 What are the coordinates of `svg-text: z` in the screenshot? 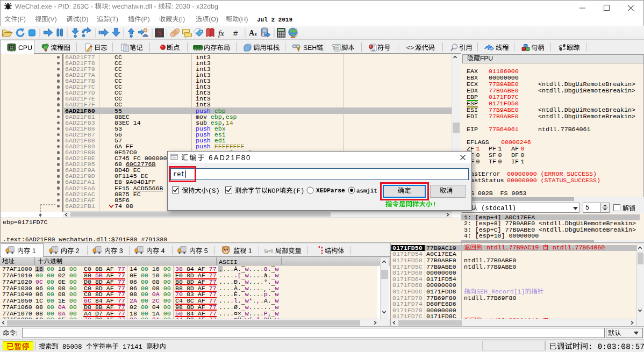 It's located at (256, 33).